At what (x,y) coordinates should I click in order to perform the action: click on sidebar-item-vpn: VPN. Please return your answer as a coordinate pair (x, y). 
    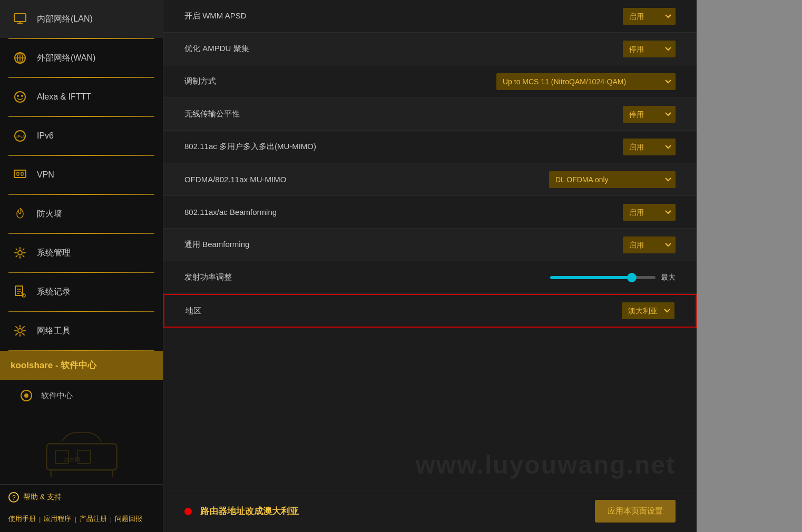
    Looking at the image, I should click on (81, 175).